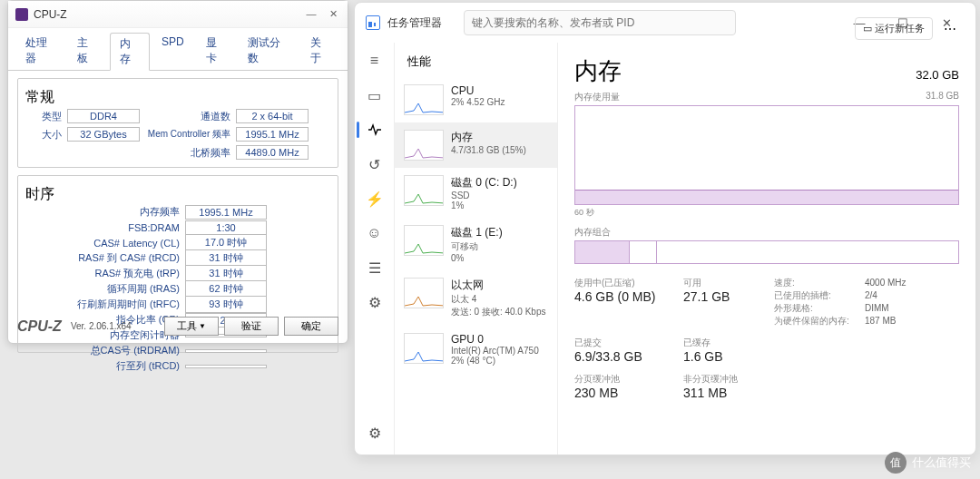 This screenshot has height=479, width=980. I want to click on run-new-task-button: ▭ 运行新任务, so click(894, 29).